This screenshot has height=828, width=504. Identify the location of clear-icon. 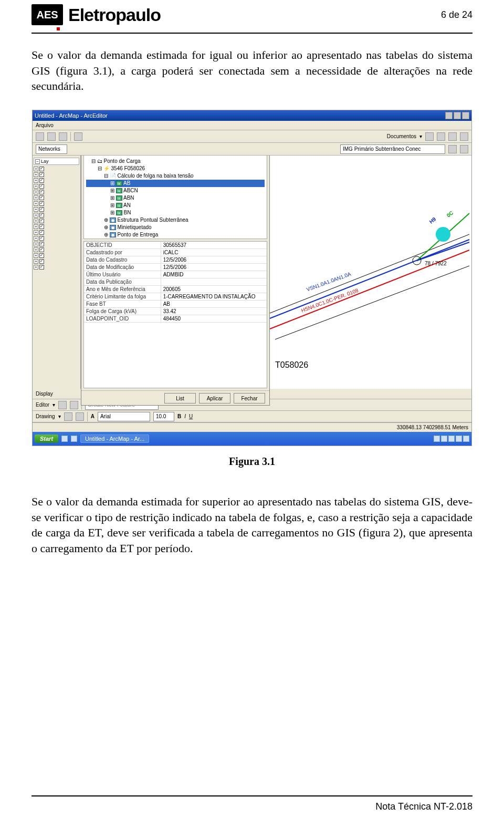
(453, 149).